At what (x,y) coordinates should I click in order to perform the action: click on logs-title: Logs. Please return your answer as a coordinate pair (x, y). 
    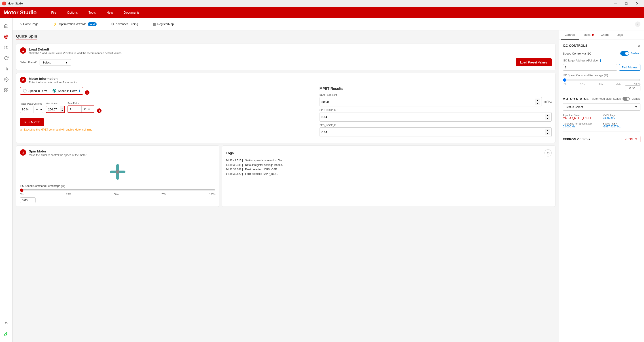
    Looking at the image, I should click on (230, 153).